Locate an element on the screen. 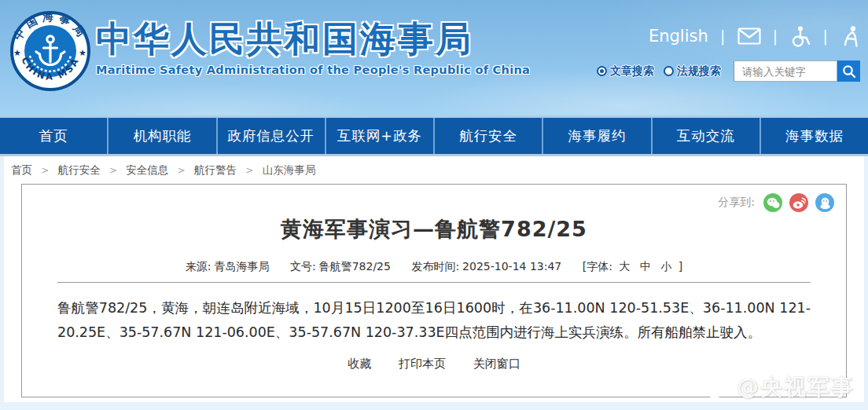  site-title-block: 中华人民共和国海事局 Maritime Safety Administratio… is located at coordinates (313, 47).